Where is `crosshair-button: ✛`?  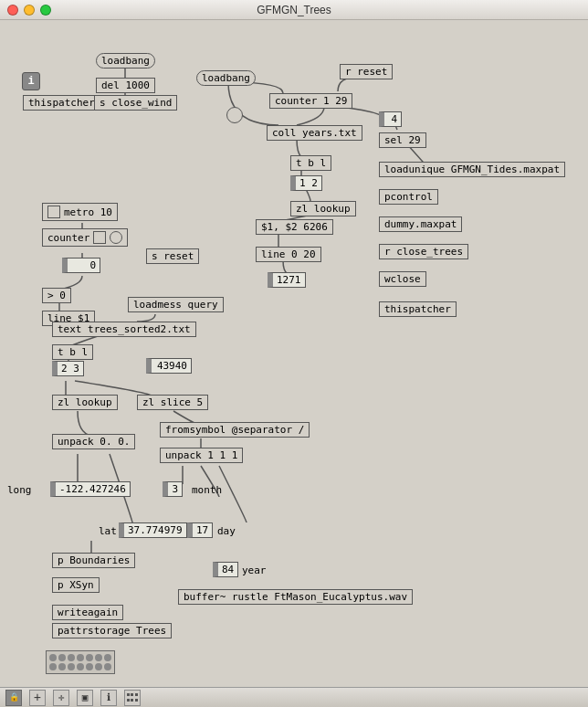
crosshair-button: ✛ is located at coordinates (61, 698).